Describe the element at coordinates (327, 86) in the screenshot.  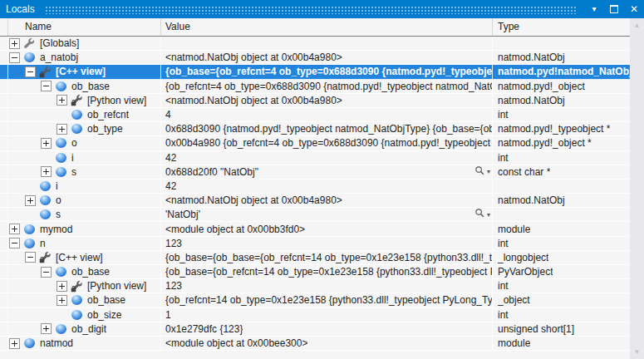
I see `value-cell: {ob_refcnt=4 ob_type=0x688d3090 {natmod.…` at that location.